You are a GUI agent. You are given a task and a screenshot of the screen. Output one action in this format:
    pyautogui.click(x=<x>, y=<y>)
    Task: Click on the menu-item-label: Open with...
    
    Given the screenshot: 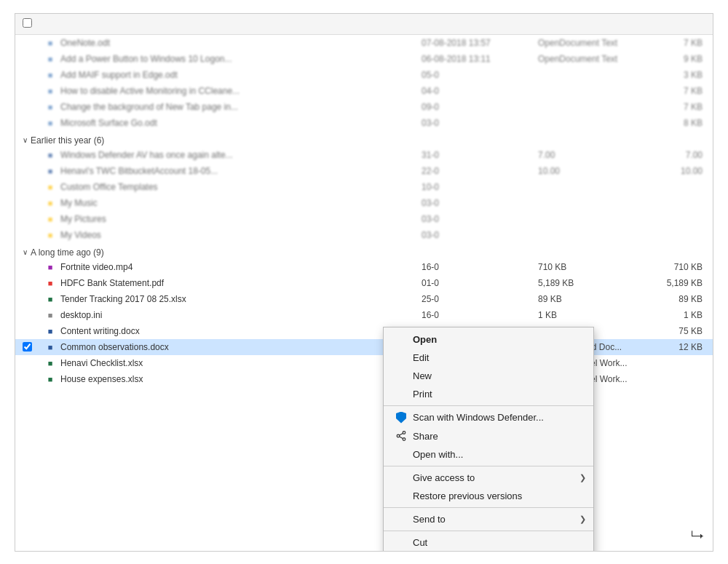 What is the action you would take?
    pyautogui.click(x=438, y=454)
    